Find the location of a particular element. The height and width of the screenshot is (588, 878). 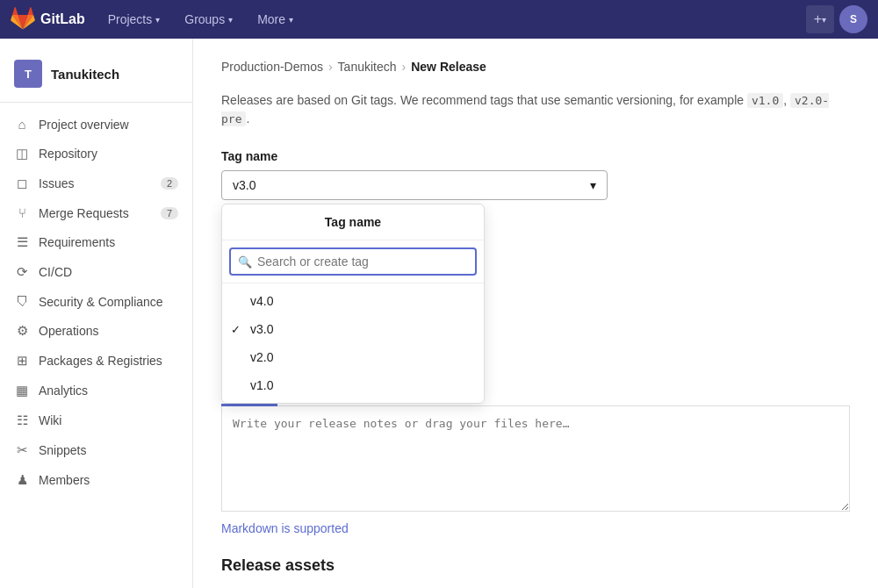

top-nav-right: + ▾ S is located at coordinates (837, 19).